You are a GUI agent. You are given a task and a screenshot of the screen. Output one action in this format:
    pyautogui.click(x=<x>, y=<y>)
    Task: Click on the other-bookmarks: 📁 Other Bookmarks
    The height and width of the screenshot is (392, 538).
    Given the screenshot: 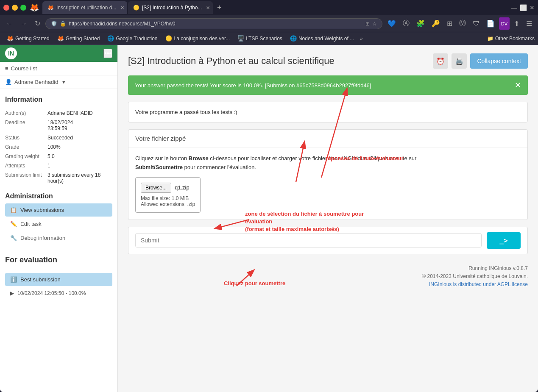 What is the action you would take?
    pyautogui.click(x=511, y=39)
    